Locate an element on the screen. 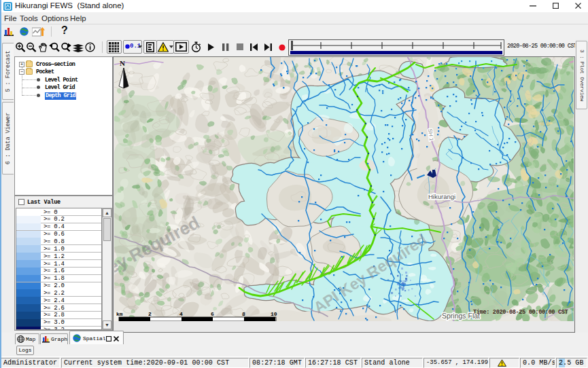  svg-text: 2 is located at coordinates (150, 314).